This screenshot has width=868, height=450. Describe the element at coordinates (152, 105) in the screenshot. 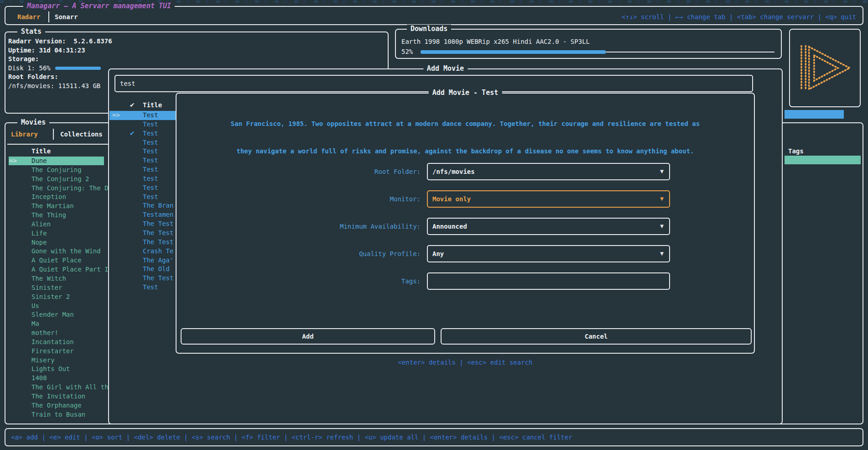

I see `results-title-header: Title` at that location.